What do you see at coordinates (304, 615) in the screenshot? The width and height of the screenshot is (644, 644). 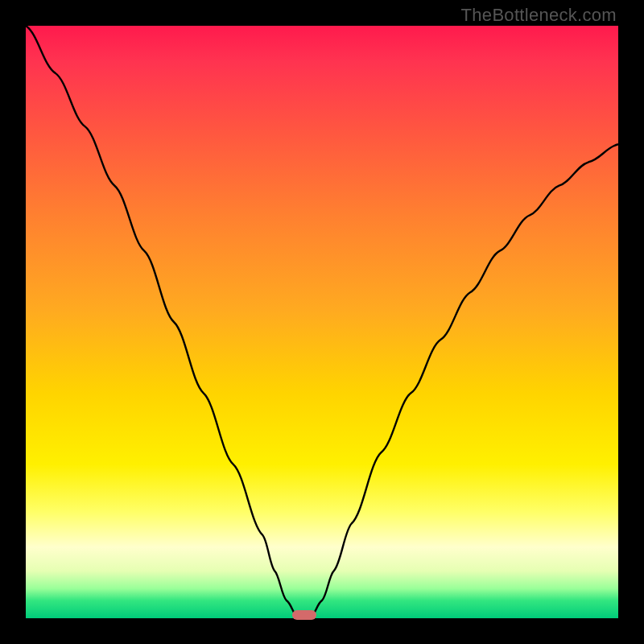 I see `bottleneck-marker` at bounding box center [304, 615].